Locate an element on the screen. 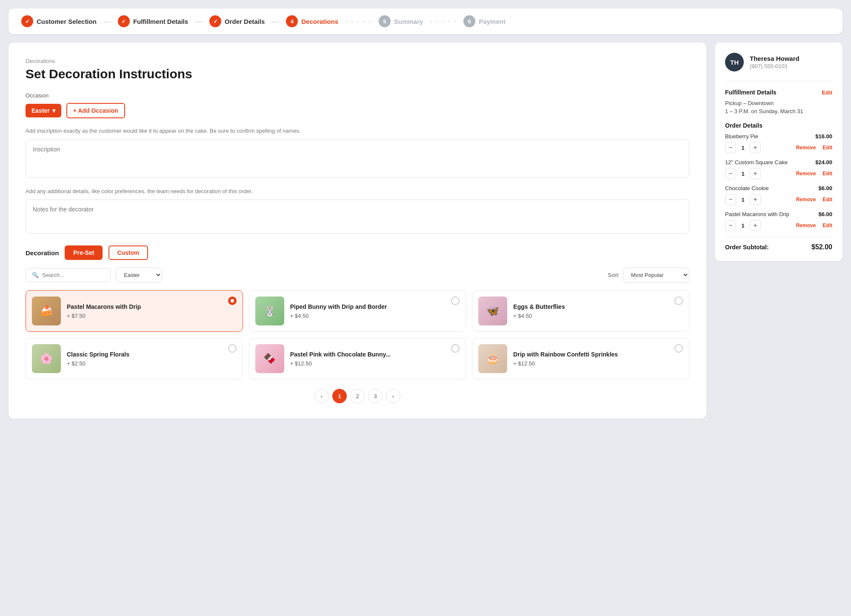 This screenshot has width=851, height=616. step-icon-fulfillment is located at coordinates (124, 21).